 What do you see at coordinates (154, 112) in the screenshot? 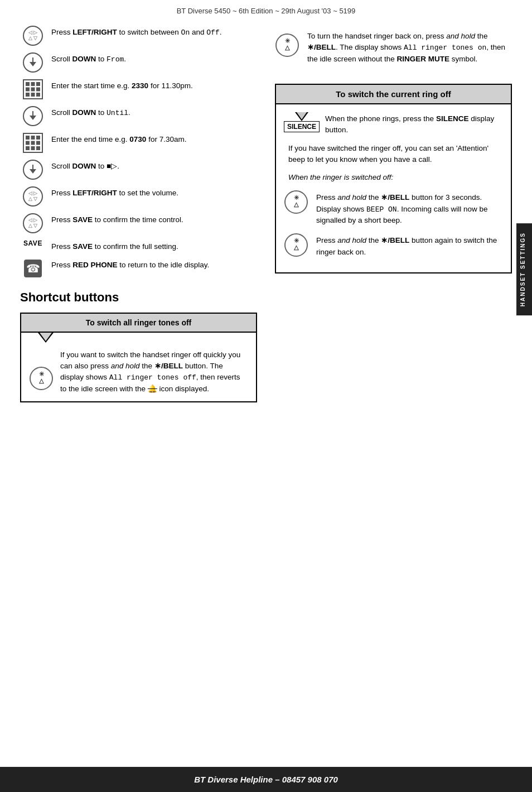
I see `step-text-4: Scroll DOWN to Until.` at bounding box center [154, 112].